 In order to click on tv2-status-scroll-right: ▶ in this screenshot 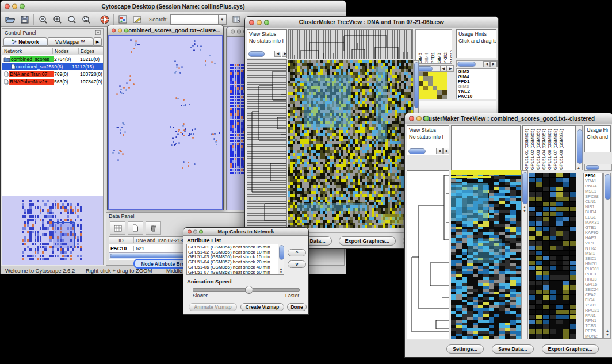, I will do `click(446, 151)`.